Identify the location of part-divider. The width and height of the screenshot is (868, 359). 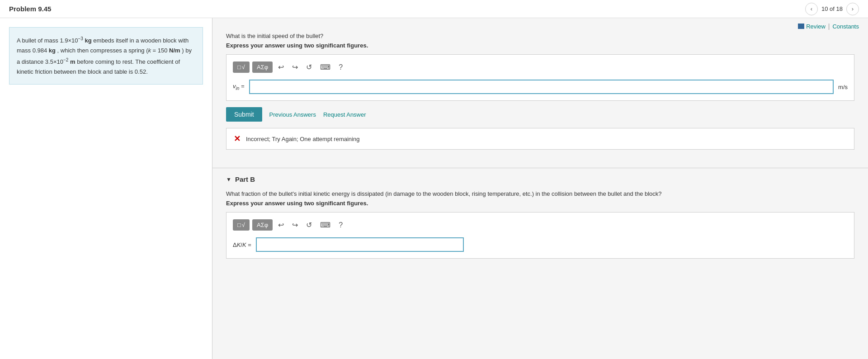
(540, 168).